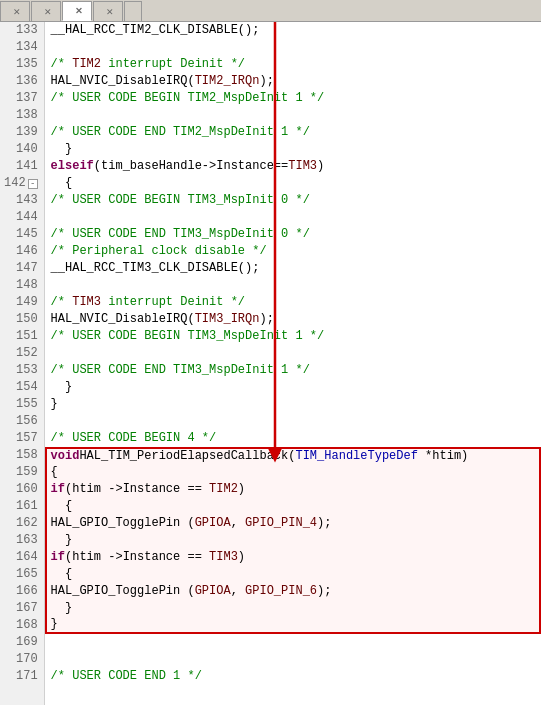 The image size is (541, 705). I want to click on line-number: 160, so click(22, 490).